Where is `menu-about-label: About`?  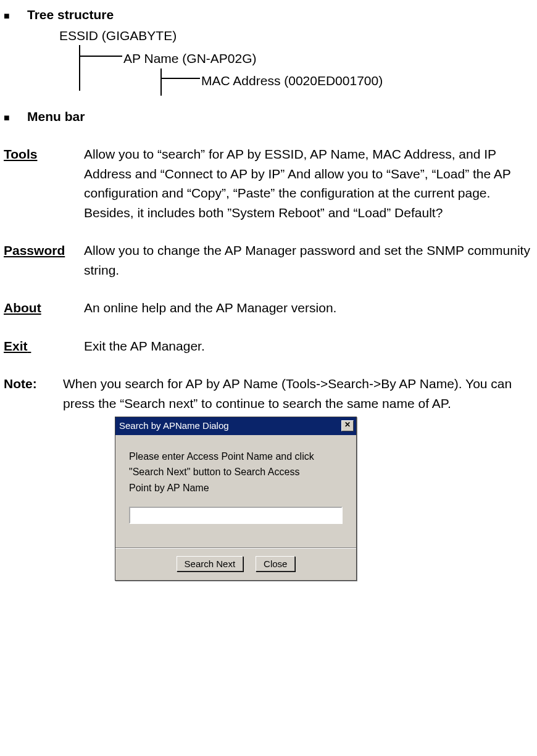
menu-about-label: About is located at coordinates (44, 308).